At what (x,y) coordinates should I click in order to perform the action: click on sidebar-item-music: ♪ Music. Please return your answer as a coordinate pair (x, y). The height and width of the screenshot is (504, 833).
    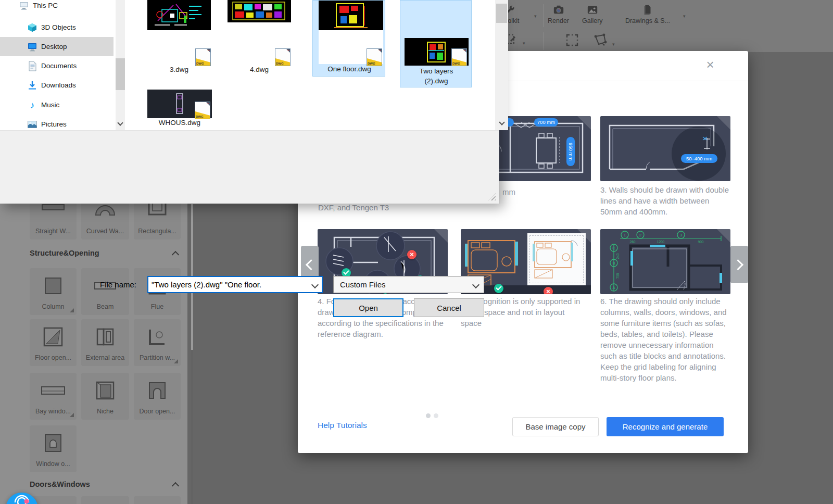
    Looking at the image, I should click on (57, 105).